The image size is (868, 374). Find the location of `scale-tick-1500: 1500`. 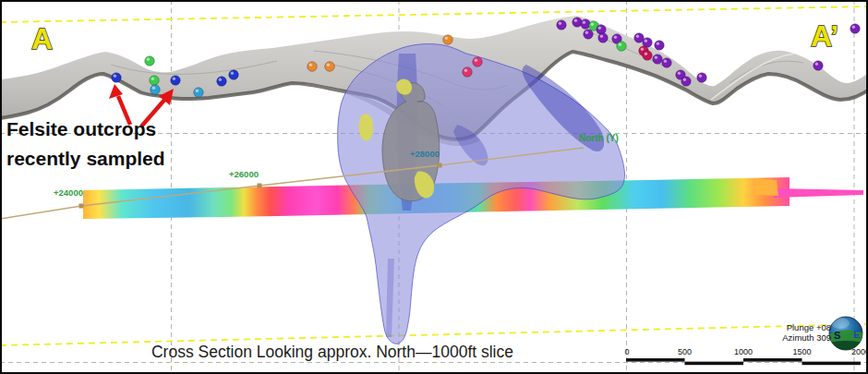

scale-tick-1500: 1500 is located at coordinates (802, 352).